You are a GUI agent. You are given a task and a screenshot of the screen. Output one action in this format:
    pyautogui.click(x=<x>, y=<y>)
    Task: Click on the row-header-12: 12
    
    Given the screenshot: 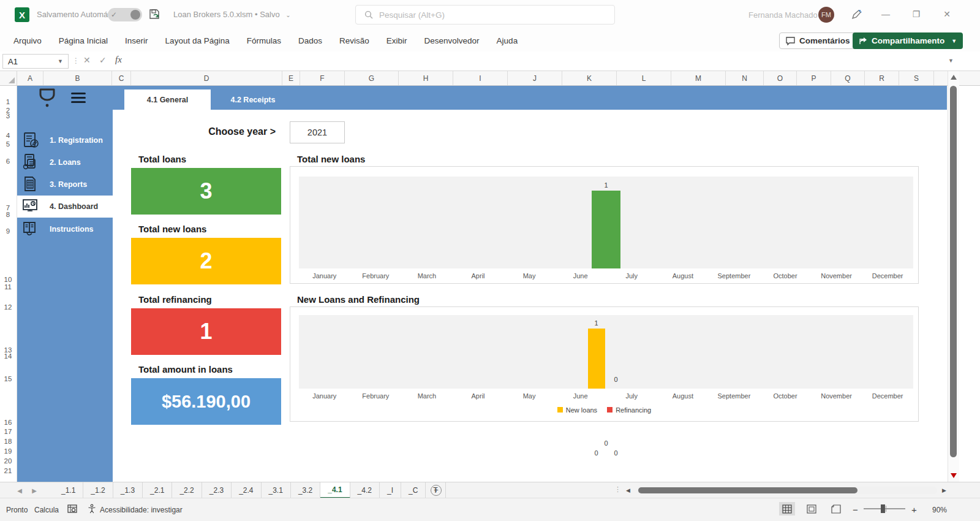 What is the action you would take?
    pyautogui.click(x=8, y=307)
    